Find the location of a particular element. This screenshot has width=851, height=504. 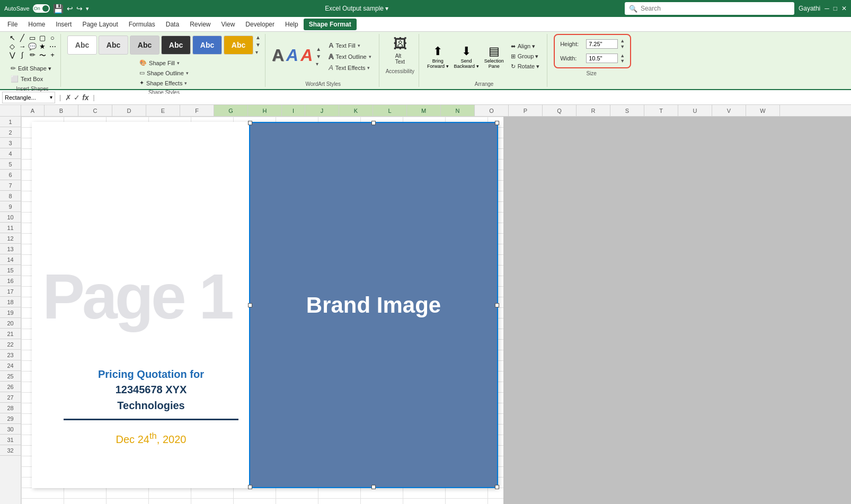

shape-style-5: Abc is located at coordinates (207, 45).